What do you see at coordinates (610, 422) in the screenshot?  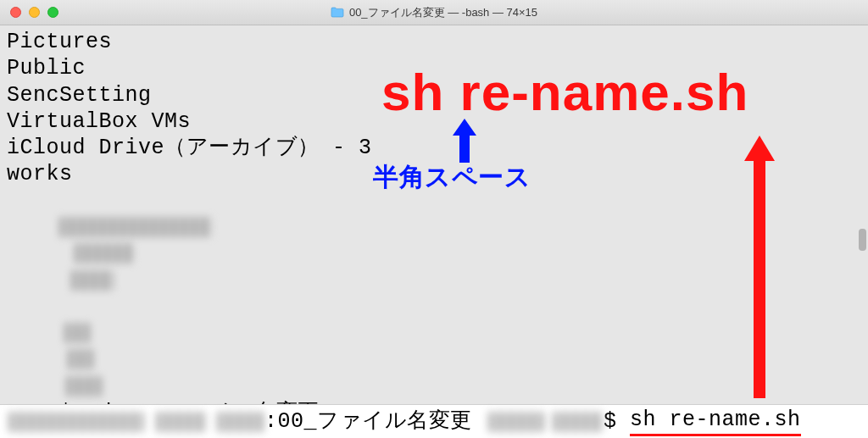 I see `prompt-symbol: $` at bounding box center [610, 422].